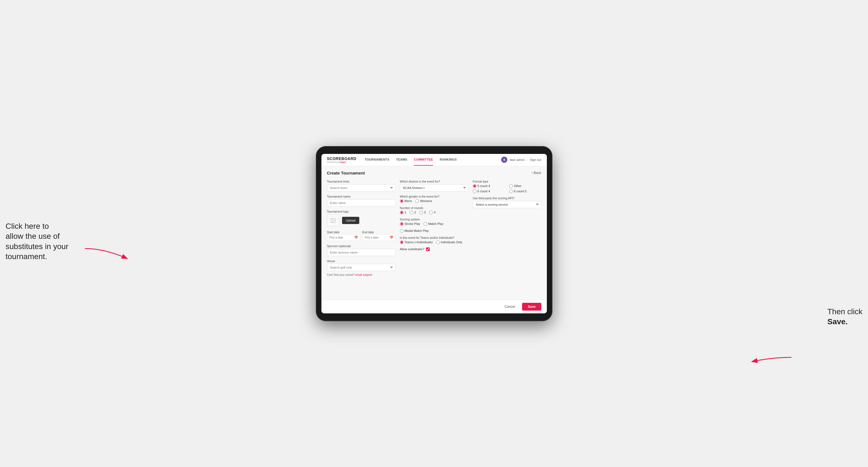 The image size is (868, 467). Describe the element at coordinates (392, 238) in the screenshot. I see `calendar-end-icon: 📅` at that location.